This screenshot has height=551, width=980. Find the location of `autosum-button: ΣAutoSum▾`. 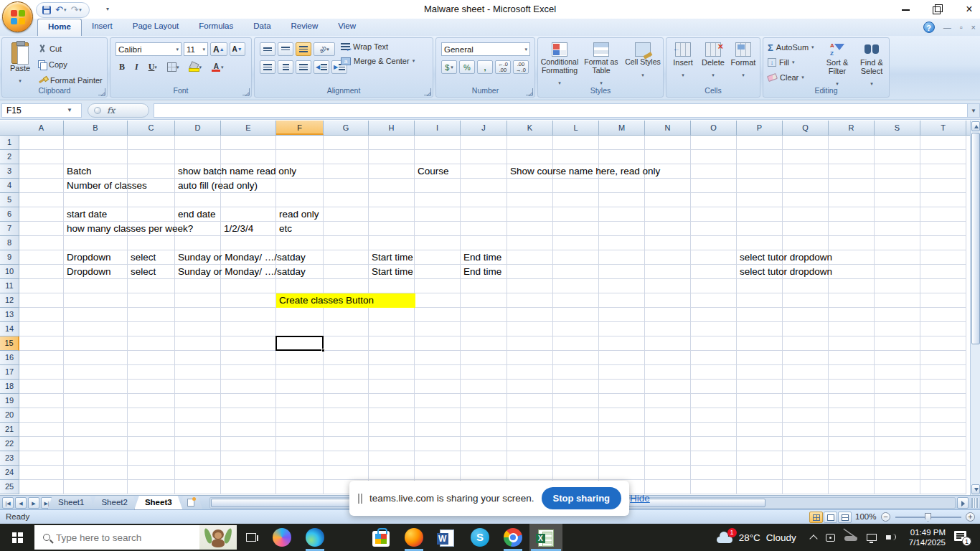

autosum-button: ΣAutoSum▾ is located at coordinates (791, 47).